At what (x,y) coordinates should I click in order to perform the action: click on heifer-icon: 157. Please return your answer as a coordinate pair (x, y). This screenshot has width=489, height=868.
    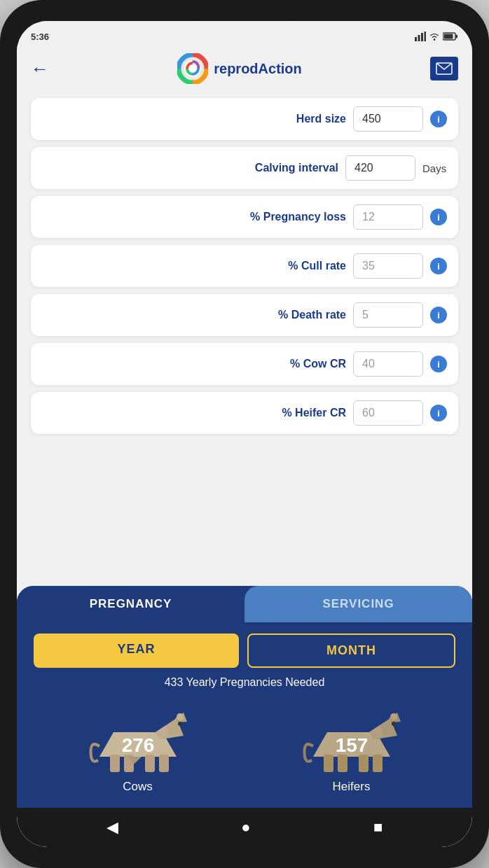
    Looking at the image, I should click on (352, 736).